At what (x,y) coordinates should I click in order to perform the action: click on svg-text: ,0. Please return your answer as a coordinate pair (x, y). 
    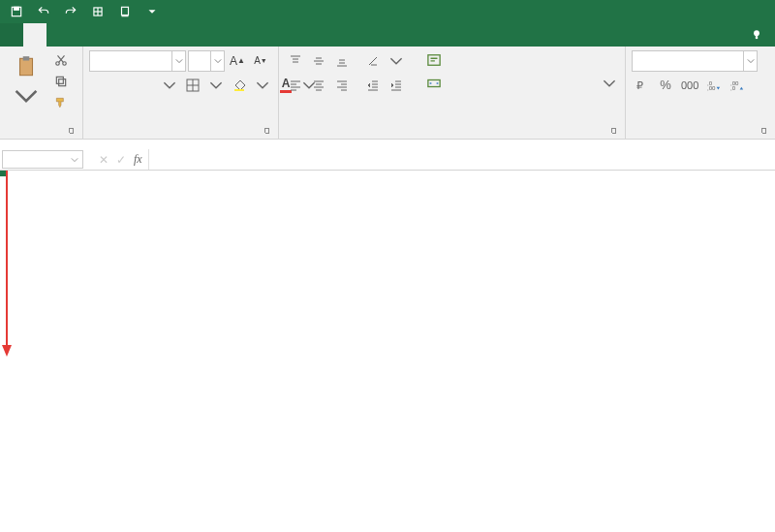
    Looking at the image, I should click on (733, 87).